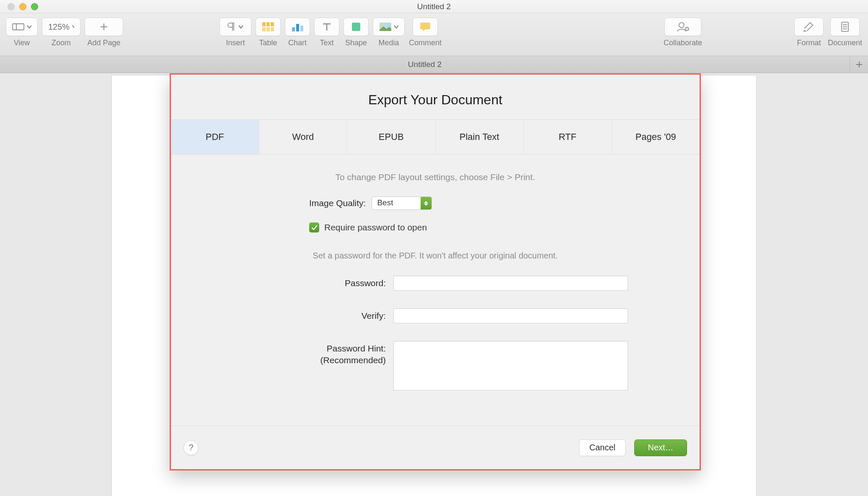 This screenshot has width=868, height=496. What do you see at coordinates (435, 316) in the screenshot?
I see `verify-row: Verify:` at bounding box center [435, 316].